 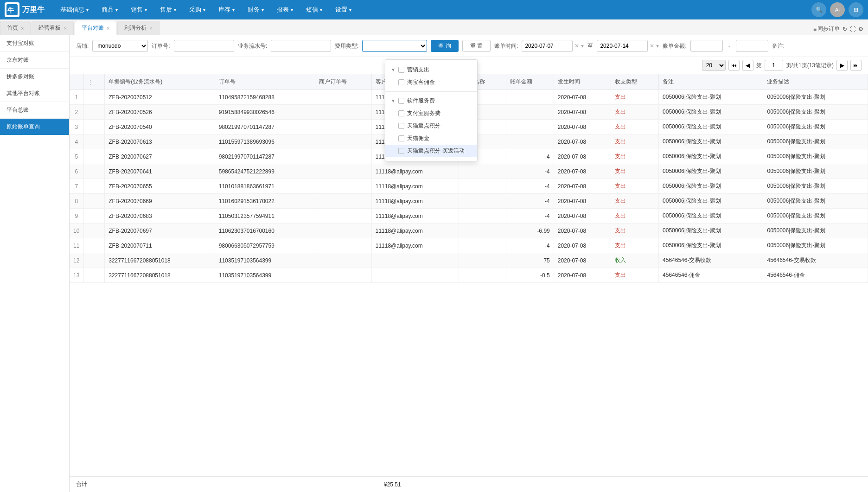 I want to click on user-menu-button: ⊞, so click(x=856, y=10).